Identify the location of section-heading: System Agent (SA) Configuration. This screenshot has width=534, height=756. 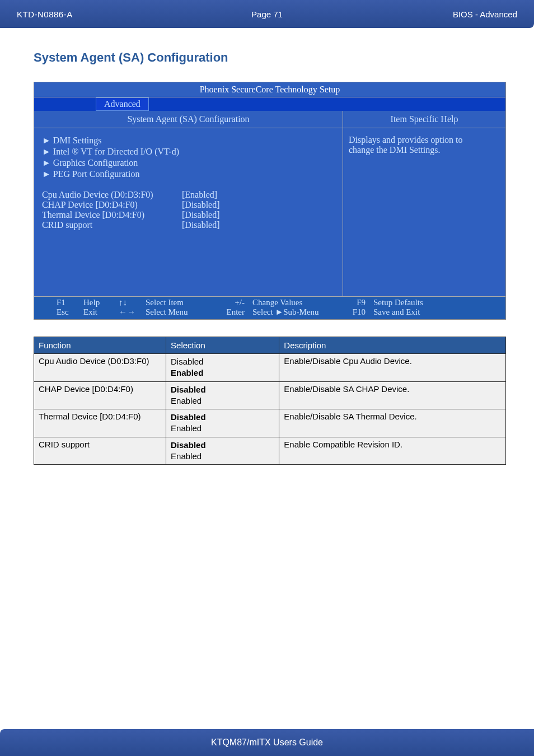
(270, 58).